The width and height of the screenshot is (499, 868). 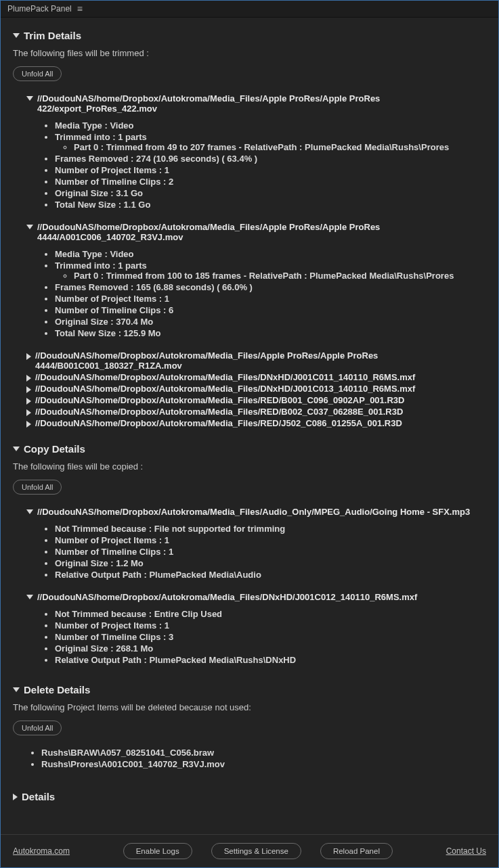 I want to click on detail-original-size: Original Size : 1.2 Mo, so click(x=271, y=563).